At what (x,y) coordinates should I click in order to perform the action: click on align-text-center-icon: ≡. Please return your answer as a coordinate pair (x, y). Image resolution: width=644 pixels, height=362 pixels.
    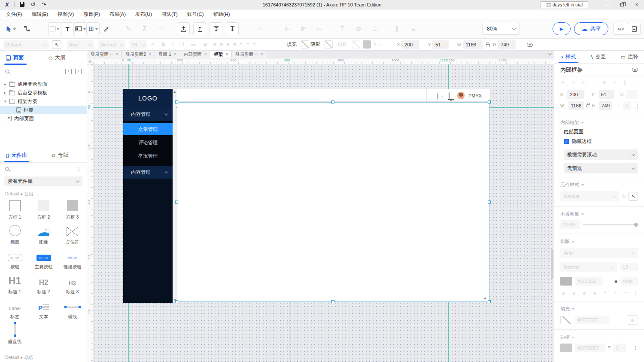
    Looking at the image, I should click on (574, 293).